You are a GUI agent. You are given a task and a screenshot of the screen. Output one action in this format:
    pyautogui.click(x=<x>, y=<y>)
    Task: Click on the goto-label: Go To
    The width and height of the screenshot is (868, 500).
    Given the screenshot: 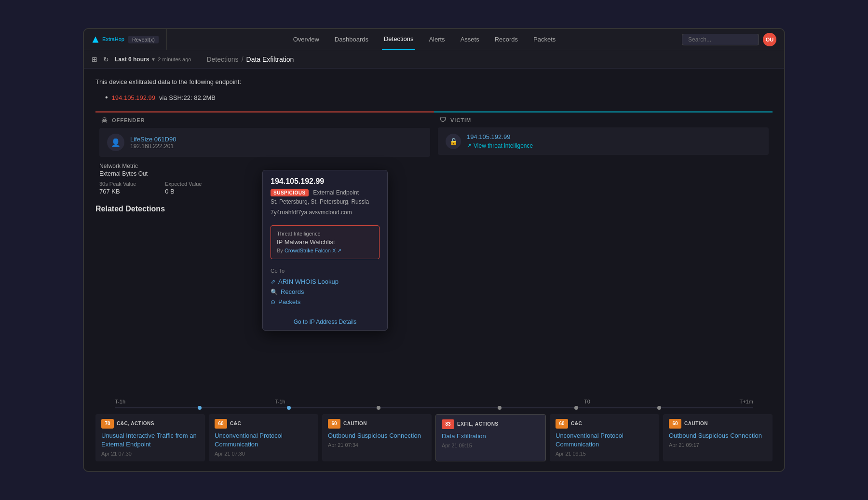 What is the action you would take?
    pyautogui.click(x=325, y=271)
    